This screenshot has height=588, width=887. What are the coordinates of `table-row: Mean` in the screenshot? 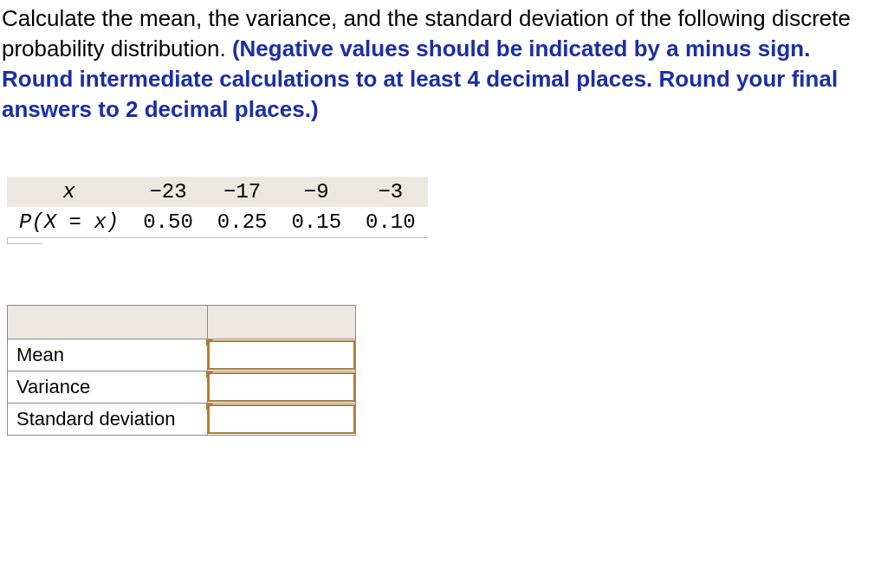 It's located at (182, 355).